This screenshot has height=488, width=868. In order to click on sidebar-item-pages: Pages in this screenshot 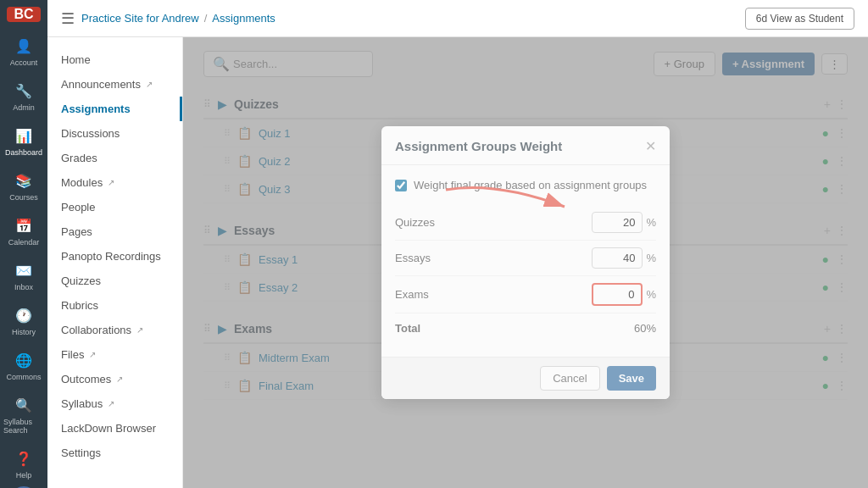, I will do `click(115, 232)`.